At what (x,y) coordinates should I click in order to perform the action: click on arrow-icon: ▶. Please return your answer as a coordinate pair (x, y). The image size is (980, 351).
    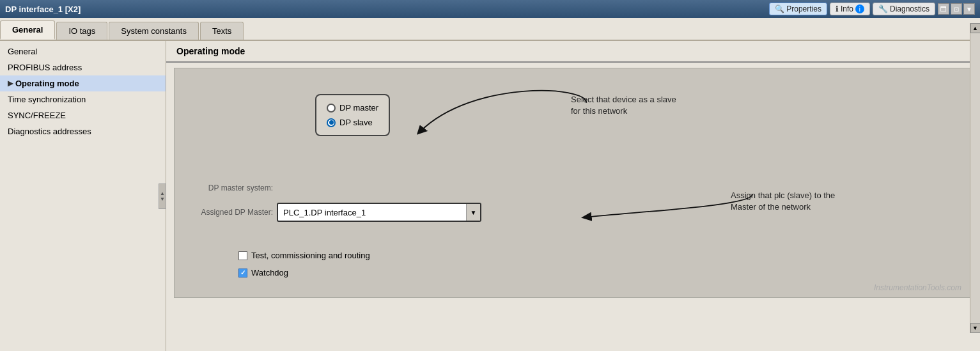
    Looking at the image, I should click on (10, 83).